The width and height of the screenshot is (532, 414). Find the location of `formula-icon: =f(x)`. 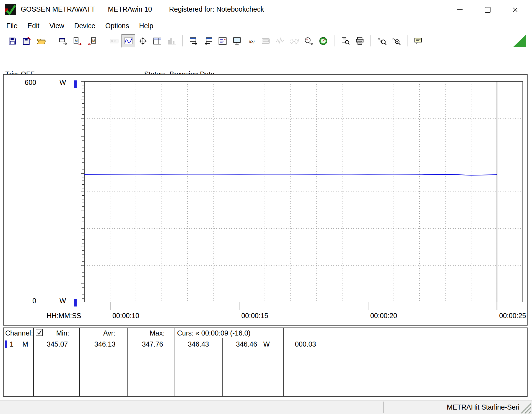

formula-icon: =f(x) is located at coordinates (251, 41).